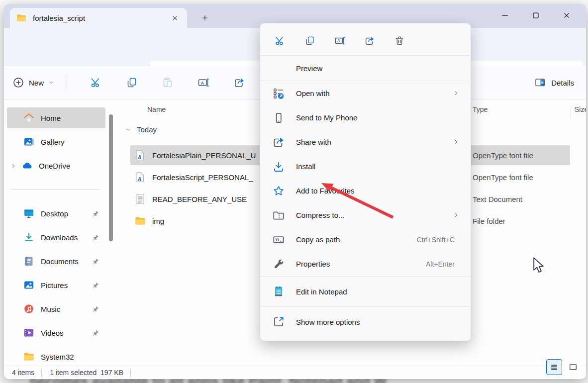  What do you see at coordinates (365, 322) in the screenshot?
I see `menu-item-show-more-options: Show more options` at bounding box center [365, 322].